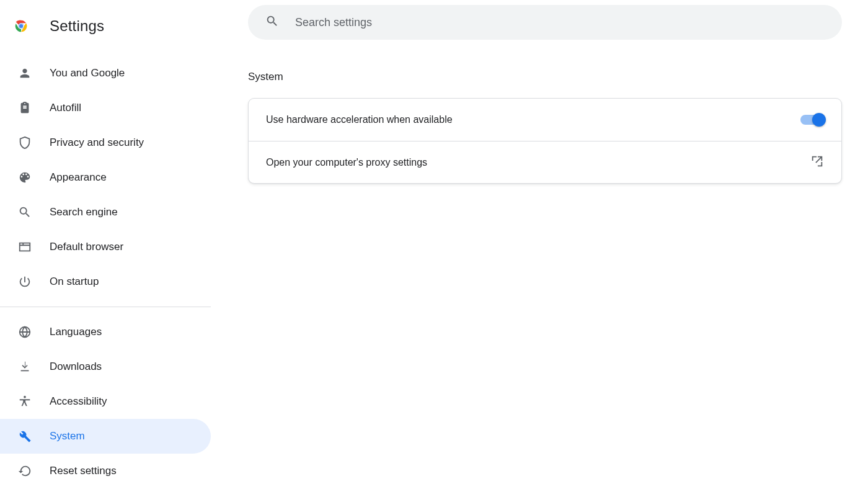 The height and width of the screenshot is (489, 868). I want to click on shield-icon, so click(25, 143).